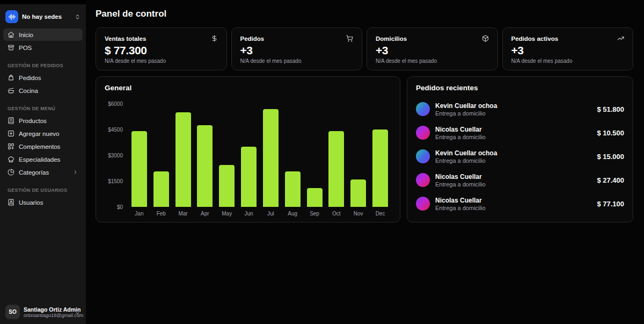 Image resolution: width=644 pixels, height=324 pixels. What do you see at coordinates (336, 214) in the screenshot?
I see `x-tick: Oct` at bounding box center [336, 214].